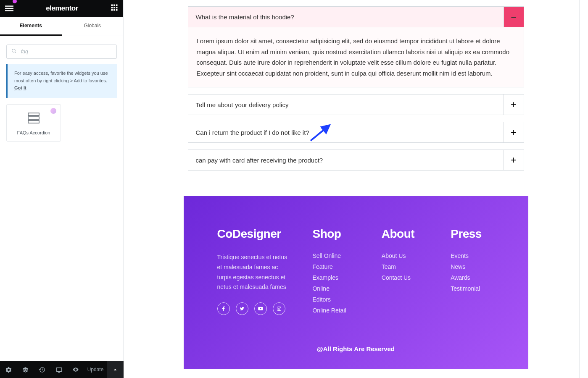 This screenshot has height=378, width=588. What do you see at coordinates (9, 8) in the screenshot?
I see `menu-button` at bounding box center [9, 8].